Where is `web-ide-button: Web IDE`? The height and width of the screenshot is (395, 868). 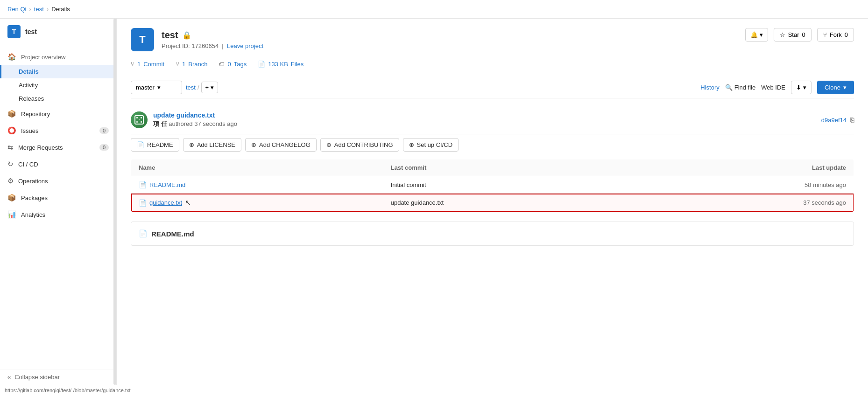 web-ide-button: Web IDE is located at coordinates (773, 88).